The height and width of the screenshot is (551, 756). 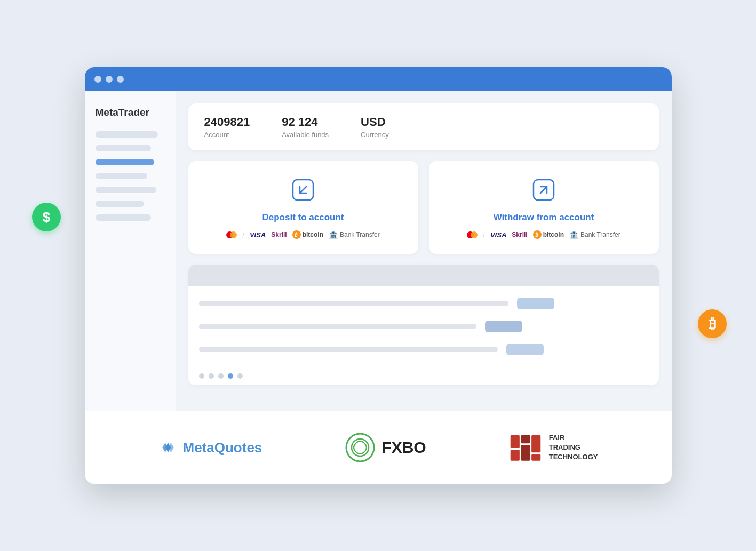 What do you see at coordinates (424, 207) in the screenshot?
I see `cards-row: Deposit to account / VISA Skrill ₿ bitco…` at bounding box center [424, 207].